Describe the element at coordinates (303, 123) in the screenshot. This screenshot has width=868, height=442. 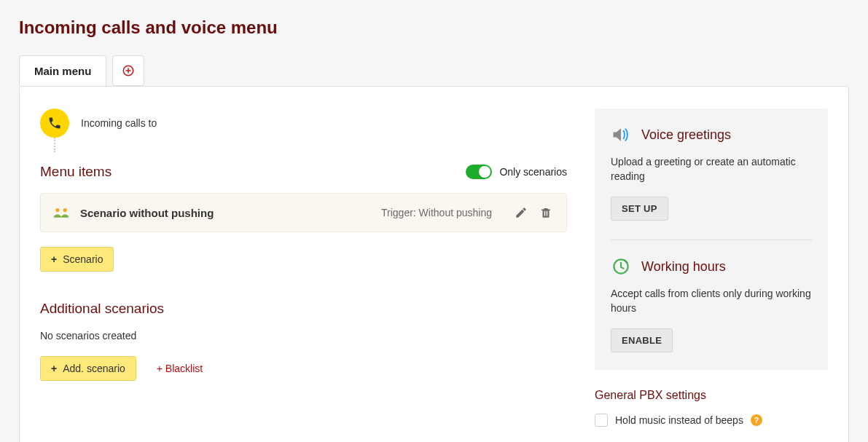
I see `incoming-row: Incoming calls to` at that location.